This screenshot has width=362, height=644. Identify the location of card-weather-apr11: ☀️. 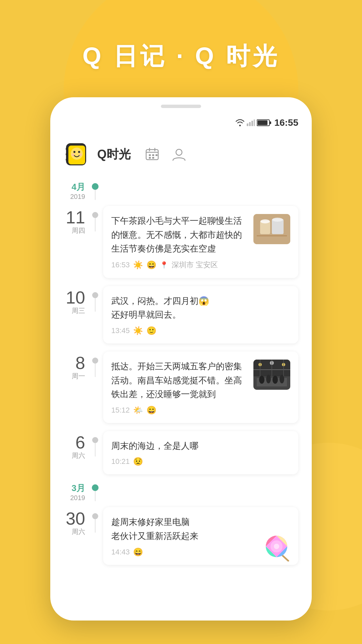
(138, 265).